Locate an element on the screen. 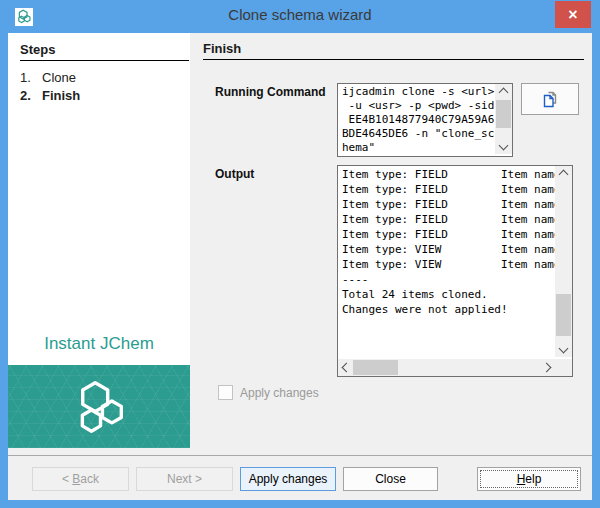  apply-changes-checkbox is located at coordinates (226, 392).